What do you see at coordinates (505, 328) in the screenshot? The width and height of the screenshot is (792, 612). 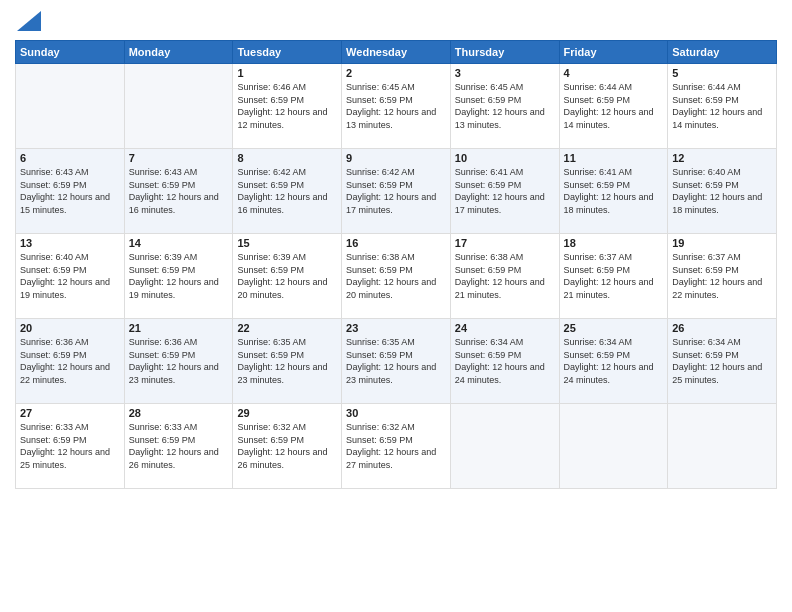 I see `day-number: 24` at bounding box center [505, 328].